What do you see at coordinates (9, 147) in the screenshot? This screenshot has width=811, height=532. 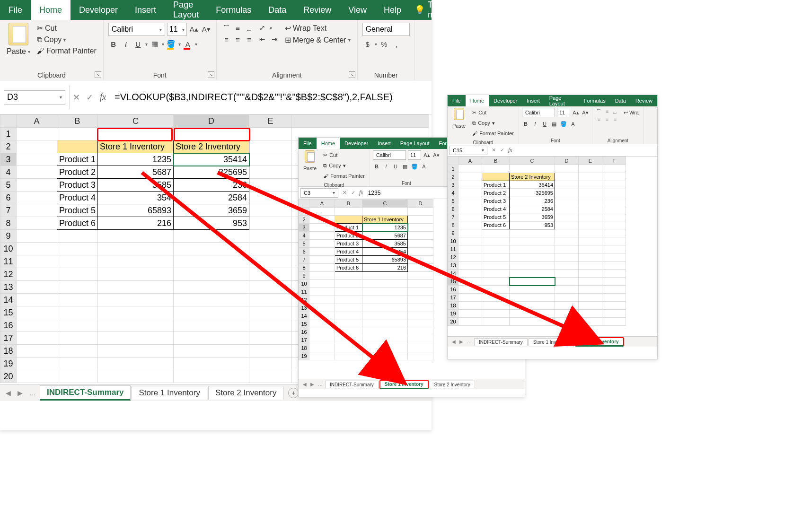 I see `row-header: 2` at bounding box center [9, 147].